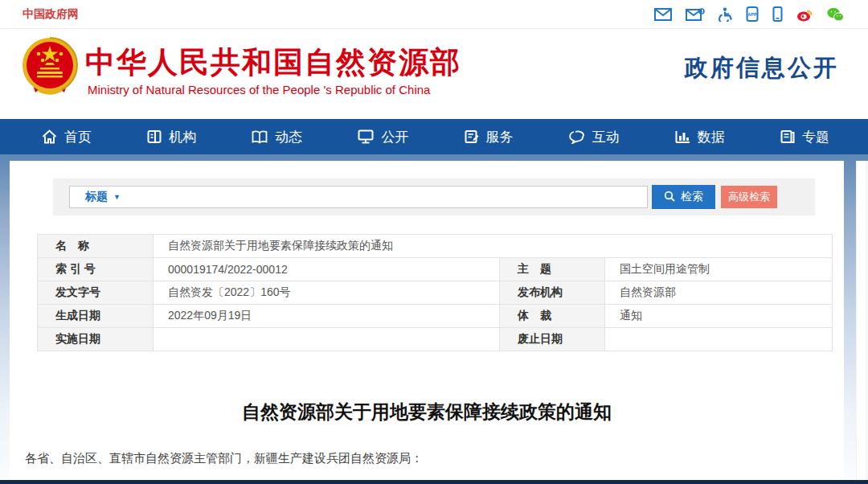  I want to click on document-salutation: 各省、自治区、直辖市自然资源主管部门，新疆生产建设兵团自然资源局：, so click(426, 458).